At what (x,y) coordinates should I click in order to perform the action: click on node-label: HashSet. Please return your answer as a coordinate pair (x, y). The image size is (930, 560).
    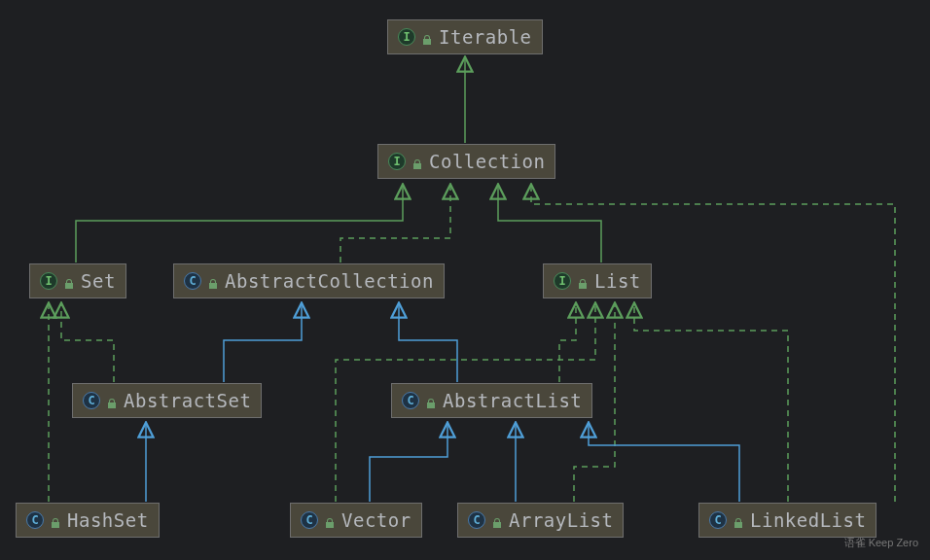
    Looking at the image, I should click on (108, 520).